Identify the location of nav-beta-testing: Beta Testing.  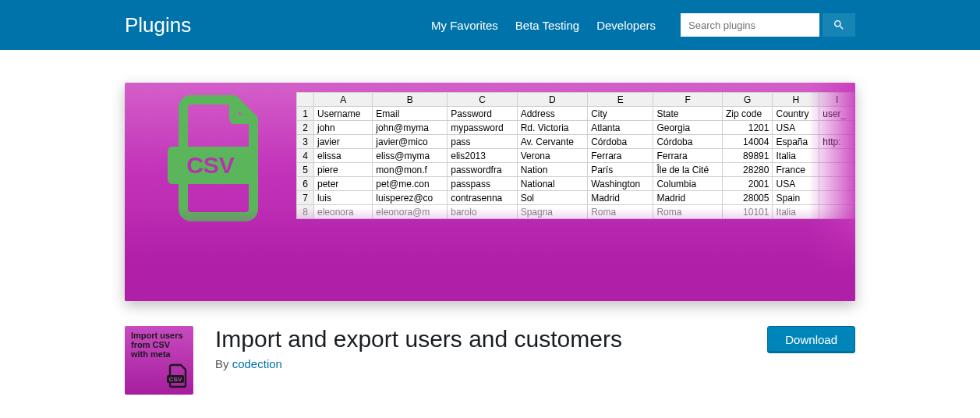
(547, 25).